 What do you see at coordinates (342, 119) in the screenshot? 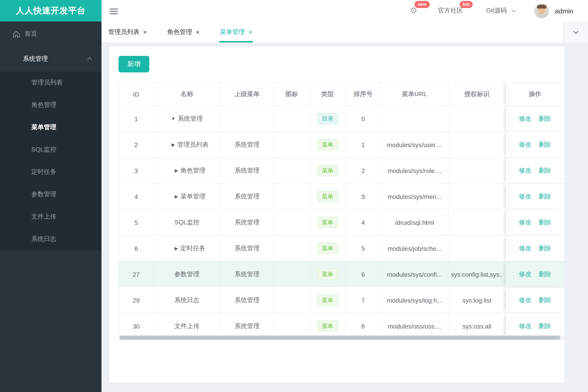
I see `table-row: 1▼系统管理目录0修改删除` at bounding box center [342, 119].